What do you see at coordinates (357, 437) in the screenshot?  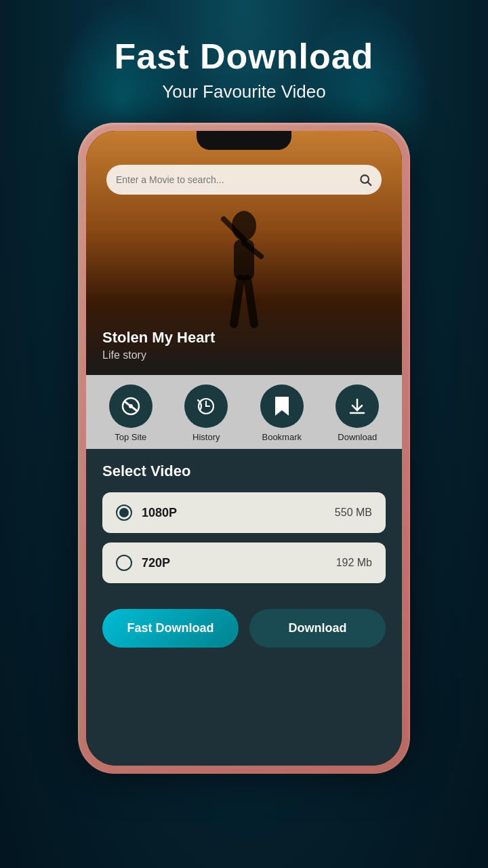 I see `download-nav-label: Download` at bounding box center [357, 437].